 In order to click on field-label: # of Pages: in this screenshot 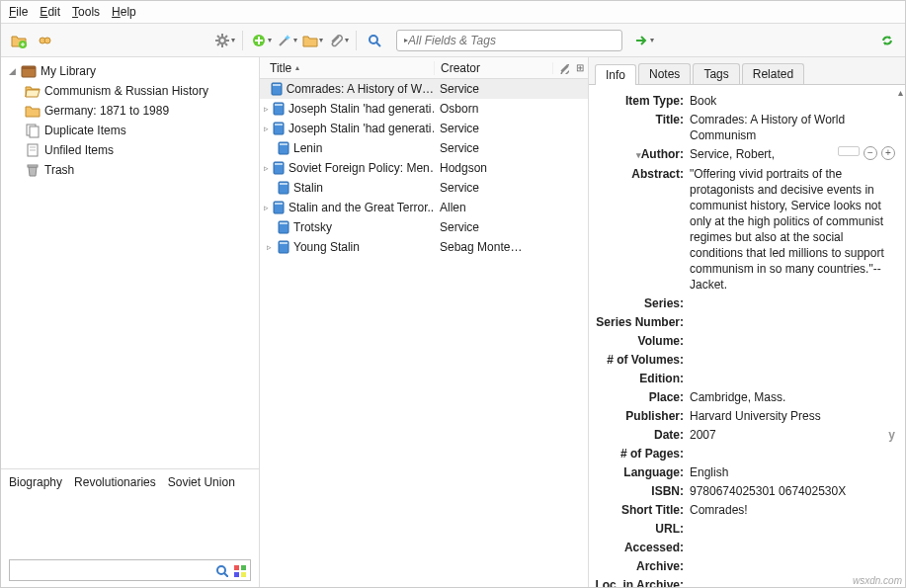, I will do `click(642, 454)`.